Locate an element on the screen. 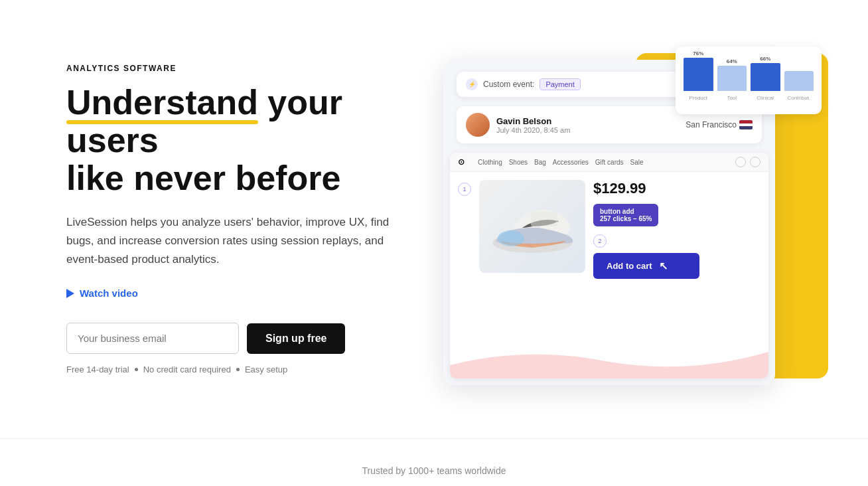 The width and height of the screenshot is (868, 486). user-location: San Francisco is located at coordinates (719, 125).